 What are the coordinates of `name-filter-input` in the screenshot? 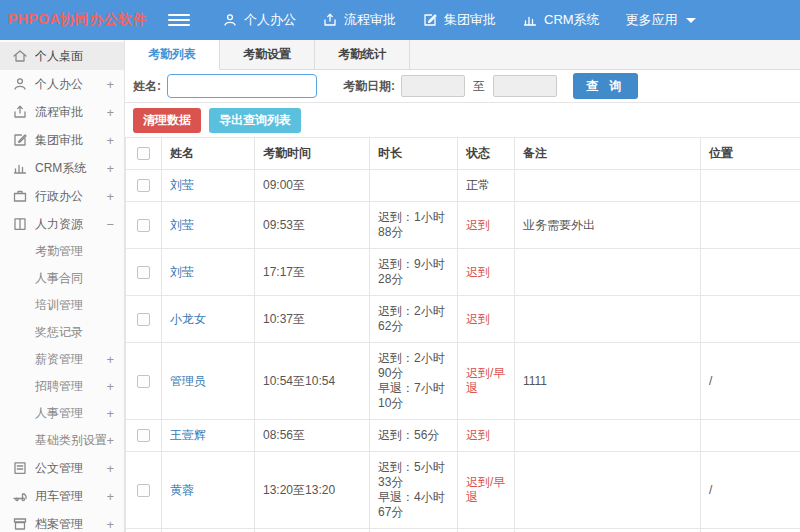 It's located at (242, 86).